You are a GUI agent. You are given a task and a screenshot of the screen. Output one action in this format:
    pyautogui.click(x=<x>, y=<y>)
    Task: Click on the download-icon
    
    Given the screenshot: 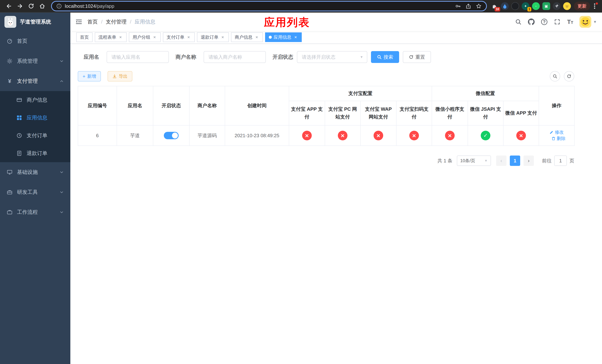 What is the action you would take?
    pyautogui.click(x=115, y=76)
    